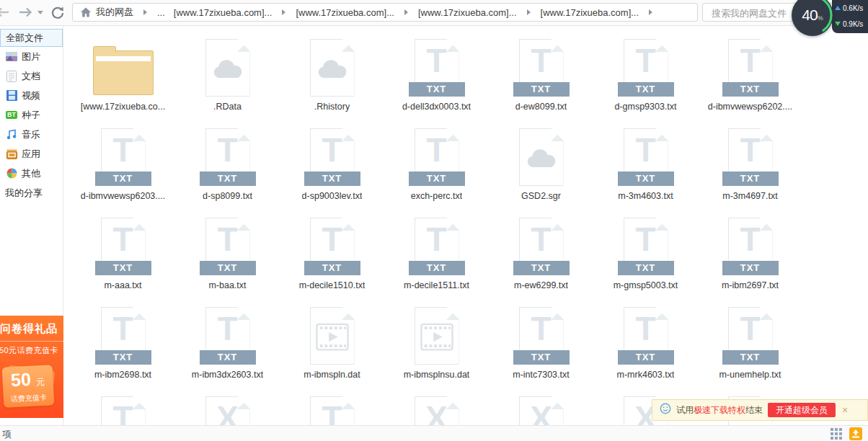 This screenshot has height=441, width=868. I want to click on cloud-glyph-icon, so click(541, 158).